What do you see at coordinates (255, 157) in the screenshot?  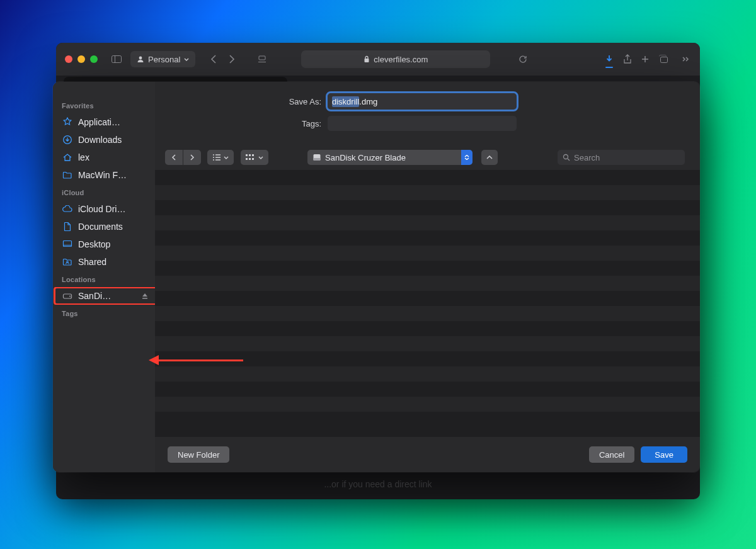 I see `group-by-button` at bounding box center [255, 157].